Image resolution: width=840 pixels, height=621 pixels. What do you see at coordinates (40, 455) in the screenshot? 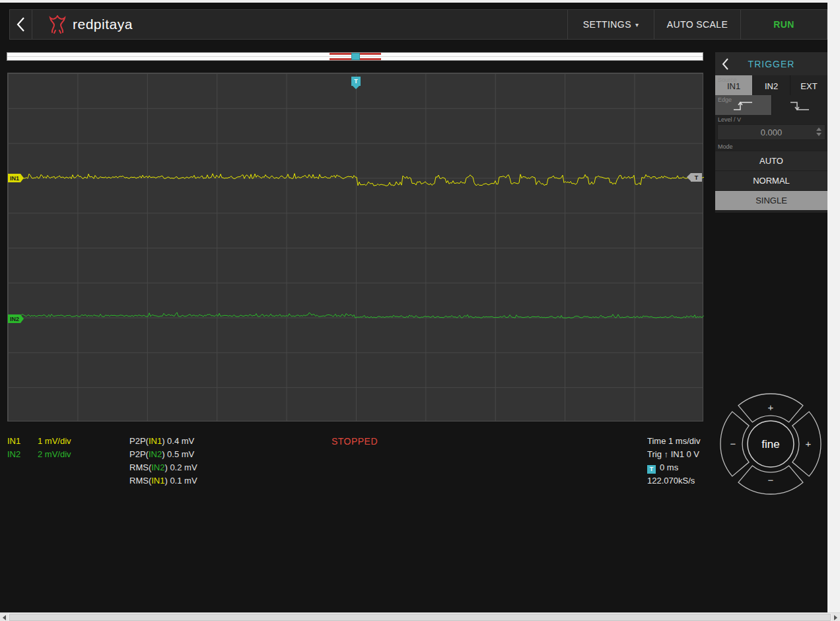
I see `in2-scale-row: IN22 mV/div` at bounding box center [40, 455].